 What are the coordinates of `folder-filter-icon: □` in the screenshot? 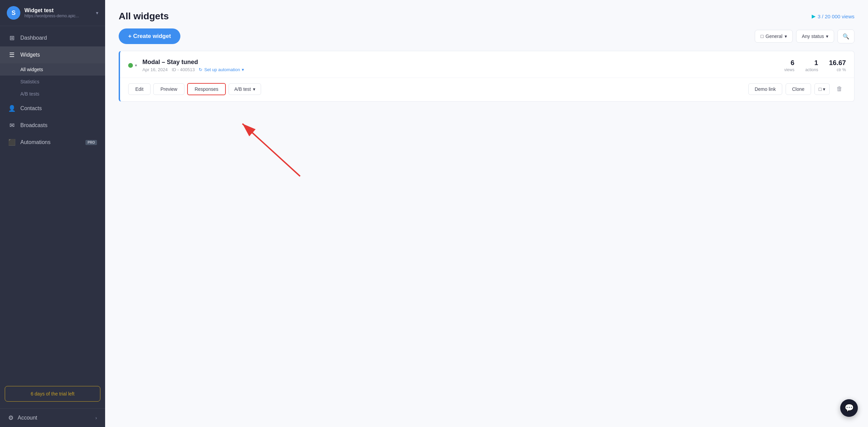 It's located at (762, 36).